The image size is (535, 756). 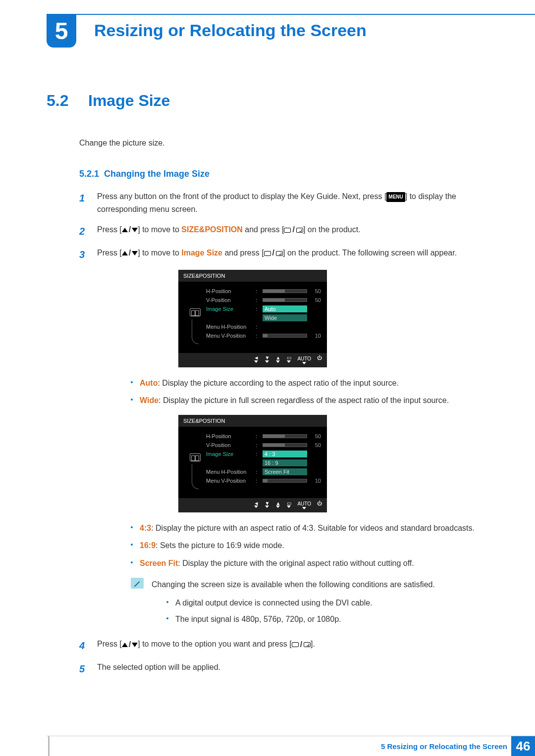 What do you see at coordinates (310, 604) in the screenshot?
I see `note-block: Changing the screen size is available wh…` at bounding box center [310, 604].